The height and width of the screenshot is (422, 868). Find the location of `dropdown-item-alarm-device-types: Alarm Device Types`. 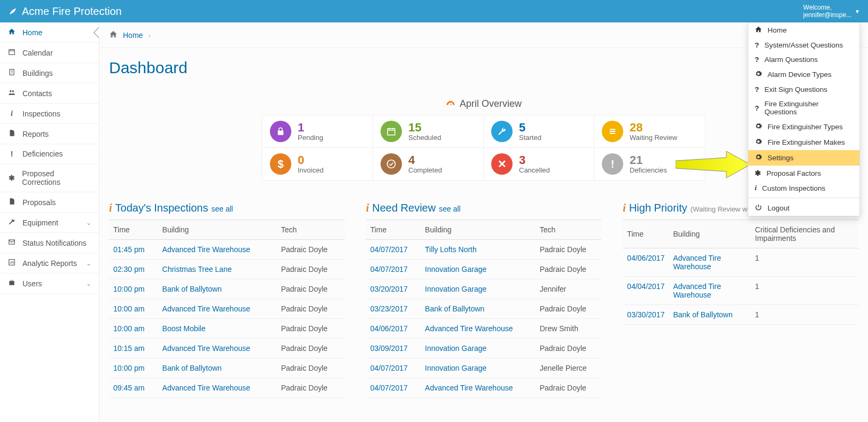

dropdown-item-alarm-device-types: Alarm Device Types is located at coordinates (804, 75).